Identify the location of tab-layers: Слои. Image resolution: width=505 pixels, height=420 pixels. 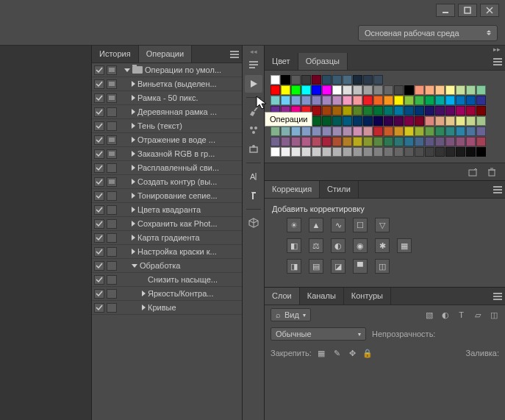
(282, 296).